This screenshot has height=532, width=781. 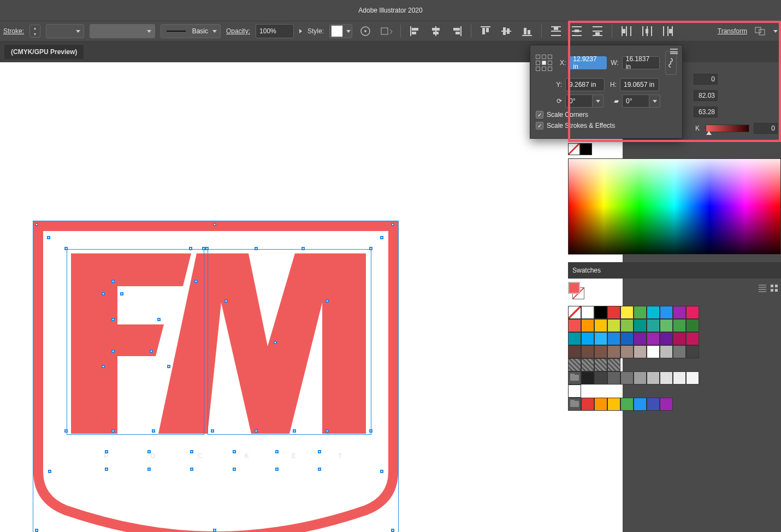 I want to click on align-right-icon, so click(x=457, y=31).